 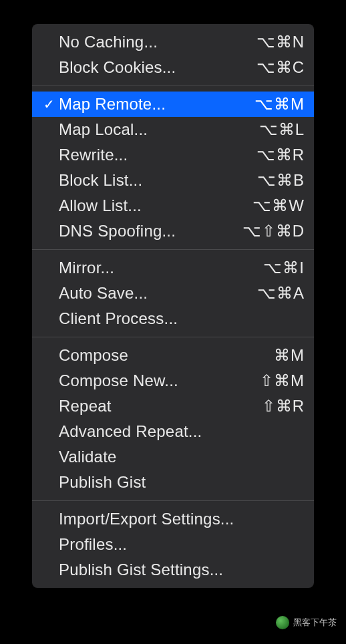 I want to click on menu-item-label: Allow List..., so click(x=155, y=206).